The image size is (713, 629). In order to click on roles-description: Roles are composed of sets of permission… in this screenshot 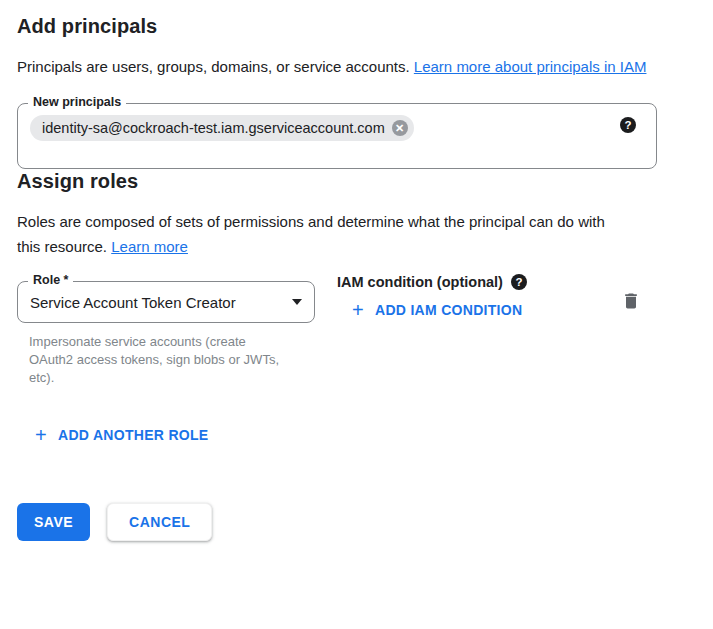, I will do `click(312, 234)`.